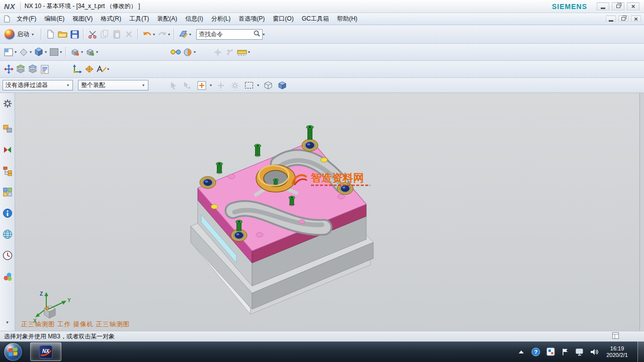 The width and height of the screenshot is (644, 362). Describe the element at coordinates (611, 19) in the screenshot. I see `child-minimize-button` at that location.